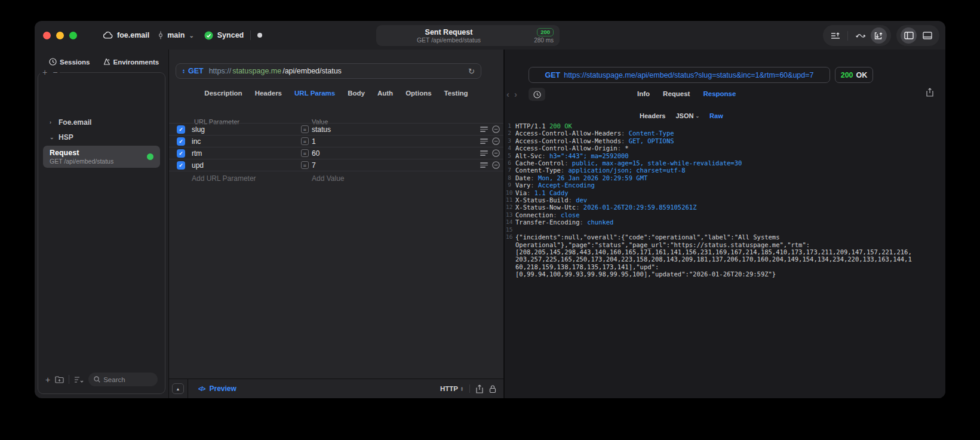 This screenshot has height=440, width=980. What do you see at coordinates (315, 153) in the screenshot?
I see `param-value-input: 60` at bounding box center [315, 153].